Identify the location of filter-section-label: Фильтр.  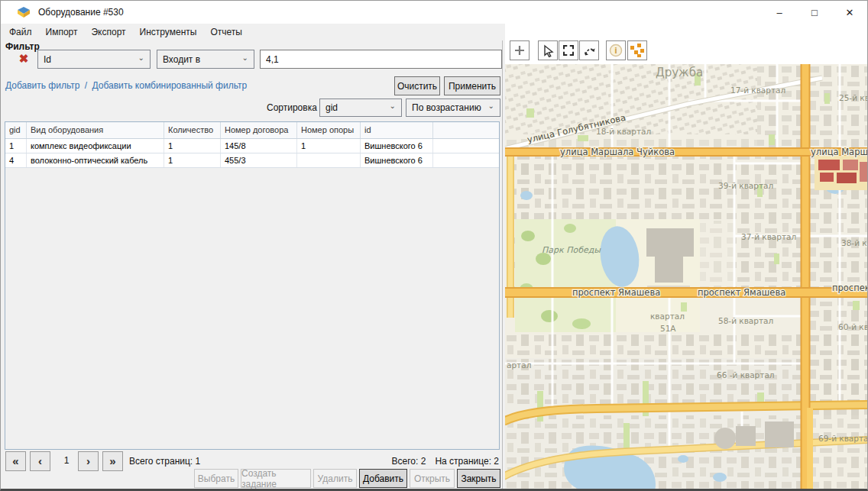
(23, 47).